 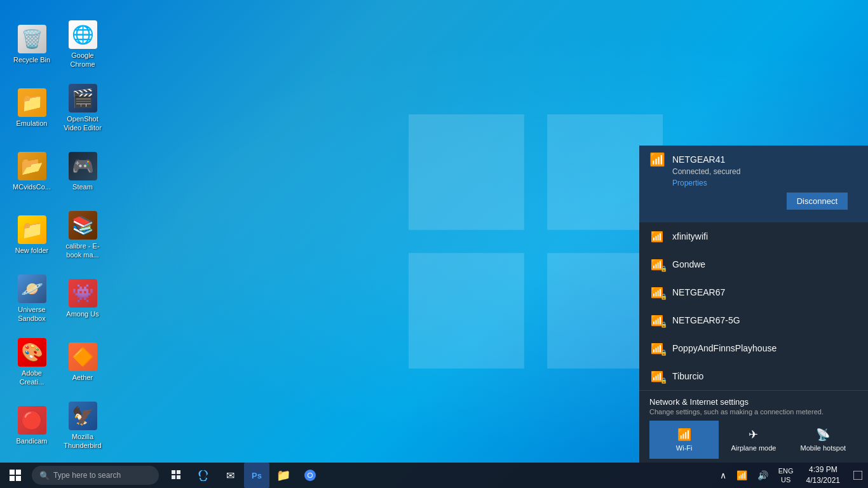 I want to click on network-tray-icon: 📶, so click(x=742, y=475).